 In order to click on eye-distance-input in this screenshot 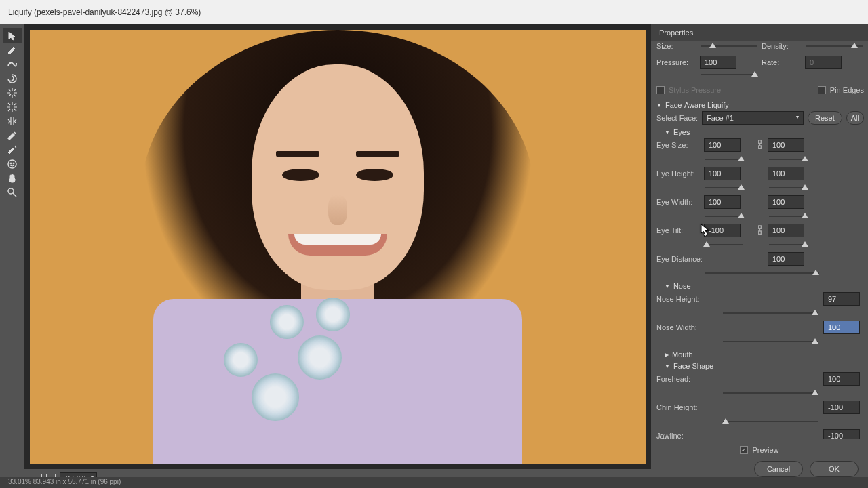, I will do `click(786, 259)`.